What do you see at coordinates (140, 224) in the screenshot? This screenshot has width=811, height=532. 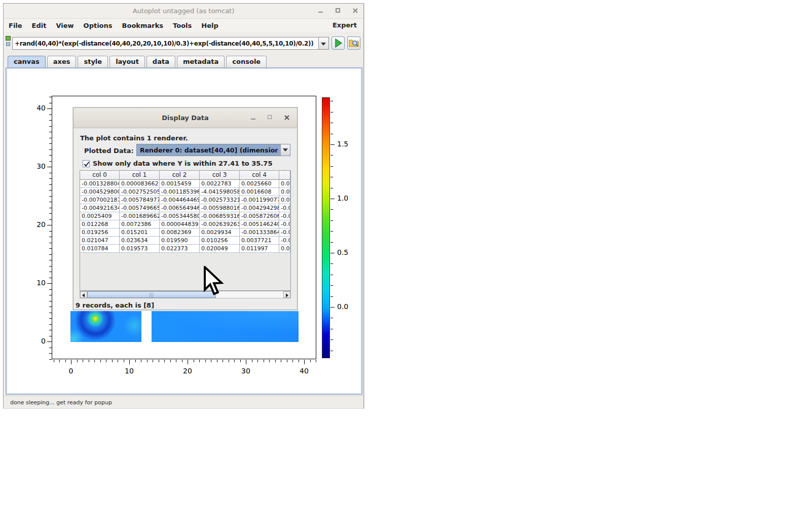 I see `table-cell: 0.0072386` at bounding box center [140, 224].